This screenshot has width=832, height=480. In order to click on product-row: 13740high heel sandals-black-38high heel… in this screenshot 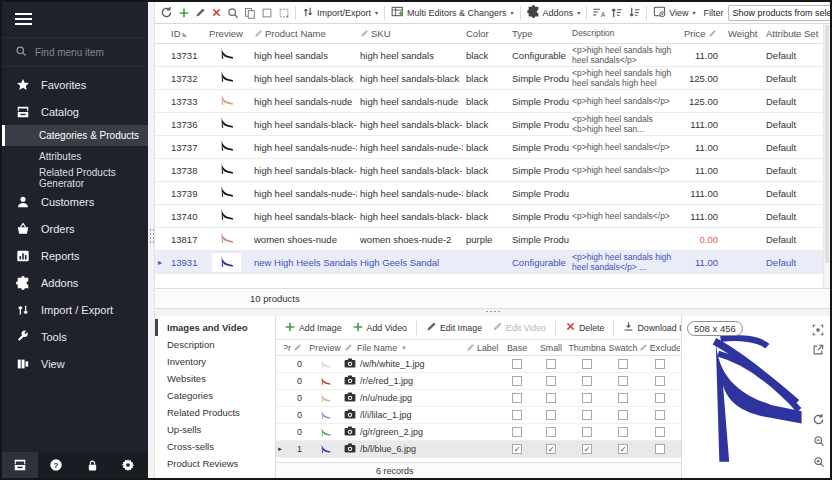, I will do `click(489, 216)`.